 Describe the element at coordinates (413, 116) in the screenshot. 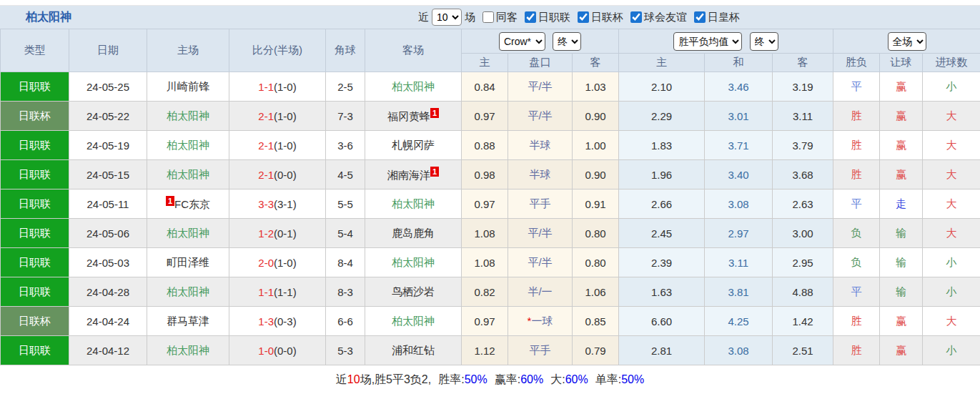

I see `away-team-cell: 福冈黄蜂1` at that location.